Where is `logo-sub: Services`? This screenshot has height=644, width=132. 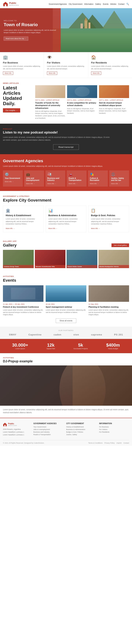 logo-sub: Services is located at coordinates (14, 6).